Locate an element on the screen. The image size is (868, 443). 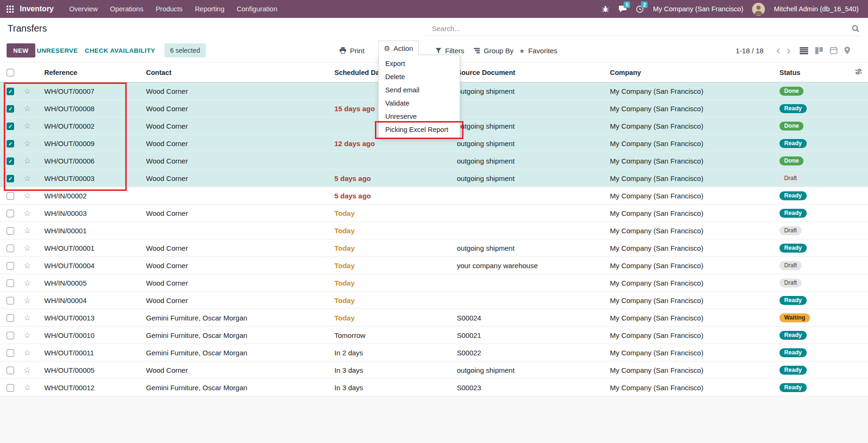
action-menu-item: Unreserve is located at coordinates (419, 116).